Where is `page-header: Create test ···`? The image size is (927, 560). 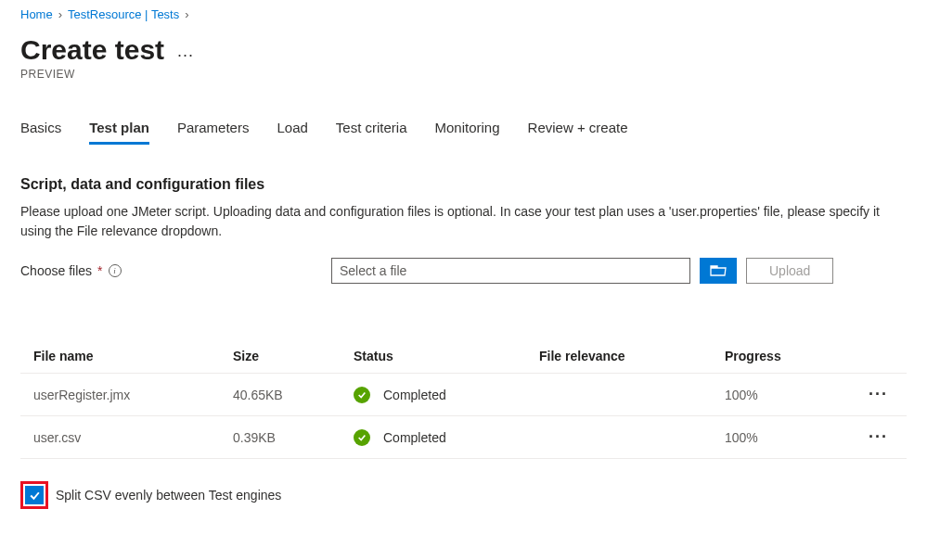
page-header: Create test ··· is located at coordinates (464, 50).